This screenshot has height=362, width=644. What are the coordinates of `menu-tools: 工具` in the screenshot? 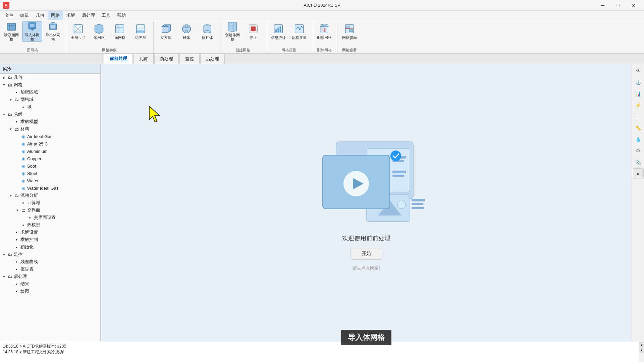 It's located at (106, 15).